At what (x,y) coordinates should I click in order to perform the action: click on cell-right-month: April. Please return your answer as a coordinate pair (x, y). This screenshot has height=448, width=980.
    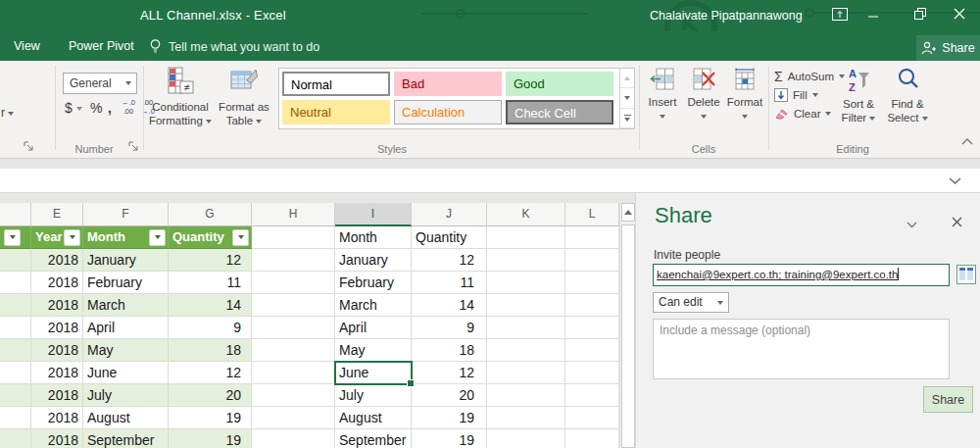
    Looking at the image, I should click on (373, 327).